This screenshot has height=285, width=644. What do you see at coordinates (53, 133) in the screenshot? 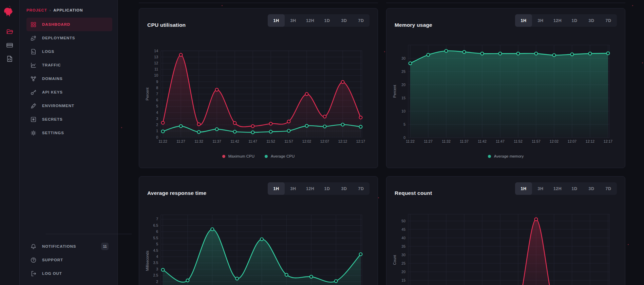
I see `sidebar-item-label: SETTINGS` at bounding box center [53, 133].